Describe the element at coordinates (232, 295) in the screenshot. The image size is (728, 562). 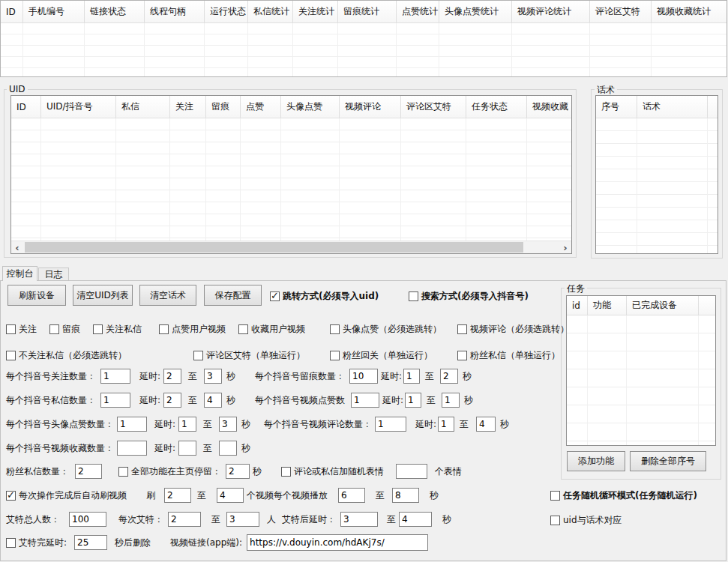
I see `save-config-button: 保存配置` at that location.